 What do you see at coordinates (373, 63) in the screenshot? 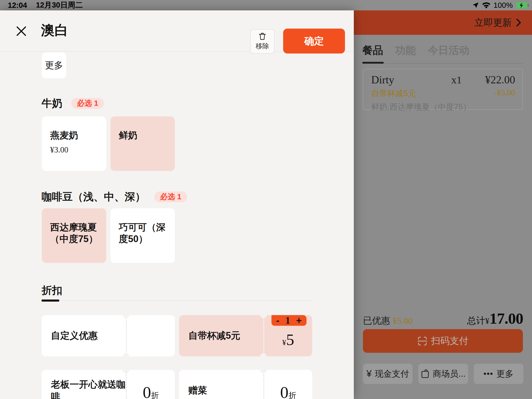
I see `active-tab-indicator` at bounding box center [373, 63].